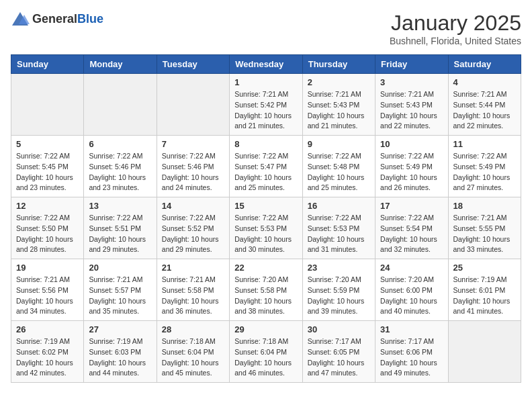 The width and height of the screenshot is (532, 411). I want to click on day-number: 25, so click(485, 267).